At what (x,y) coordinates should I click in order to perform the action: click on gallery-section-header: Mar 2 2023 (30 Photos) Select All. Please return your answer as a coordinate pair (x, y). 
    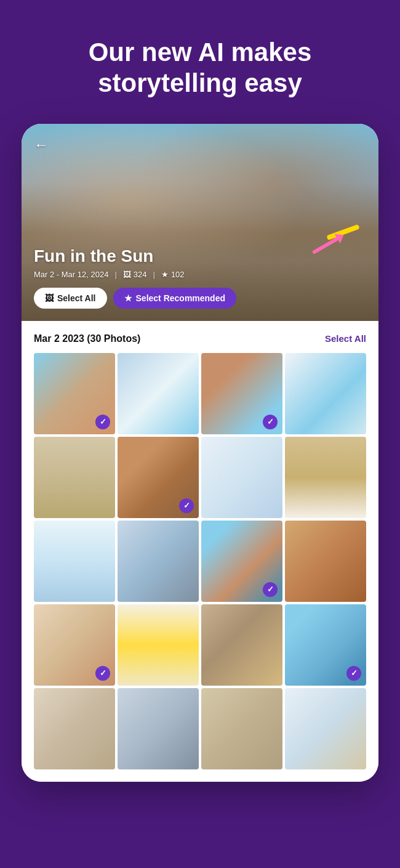
    Looking at the image, I should click on (200, 339).